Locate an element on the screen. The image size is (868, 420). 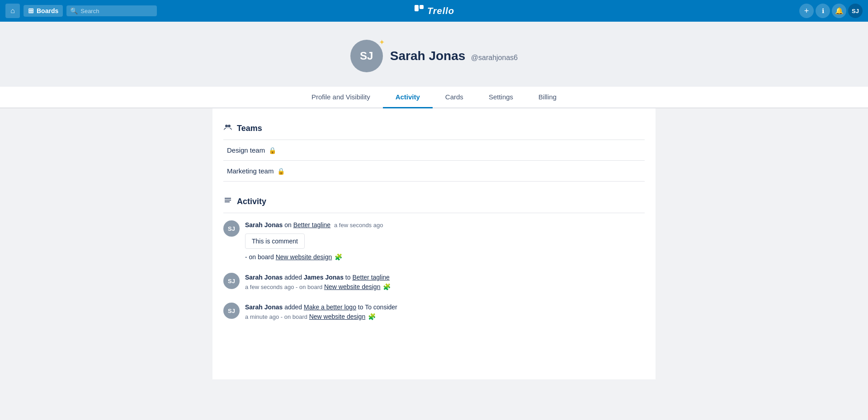
activity-item: SJ Sarah Jonas added Make a better logo … is located at coordinates (434, 312).